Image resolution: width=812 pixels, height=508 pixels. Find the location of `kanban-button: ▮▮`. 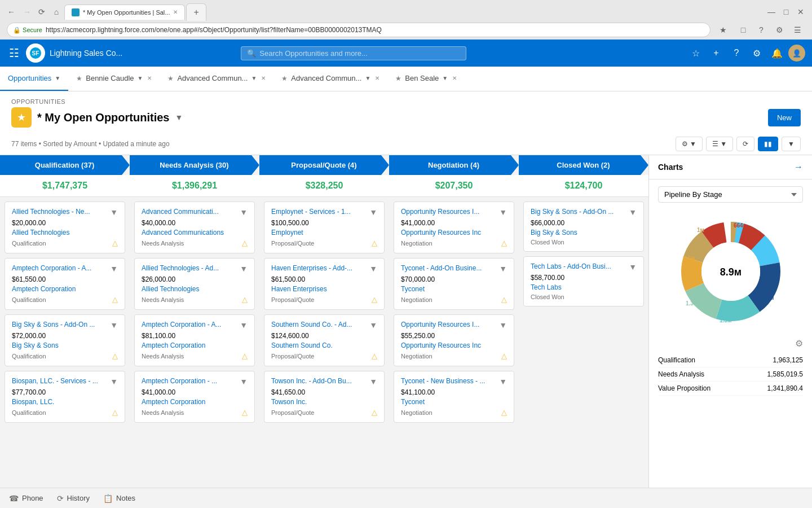

kanban-button: ▮▮ is located at coordinates (768, 144).